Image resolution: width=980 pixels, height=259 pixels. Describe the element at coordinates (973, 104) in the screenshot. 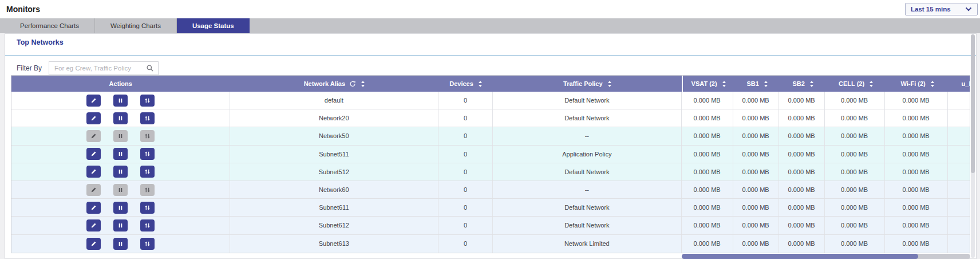

I see `vertical-scrollbar-thumb` at that location.